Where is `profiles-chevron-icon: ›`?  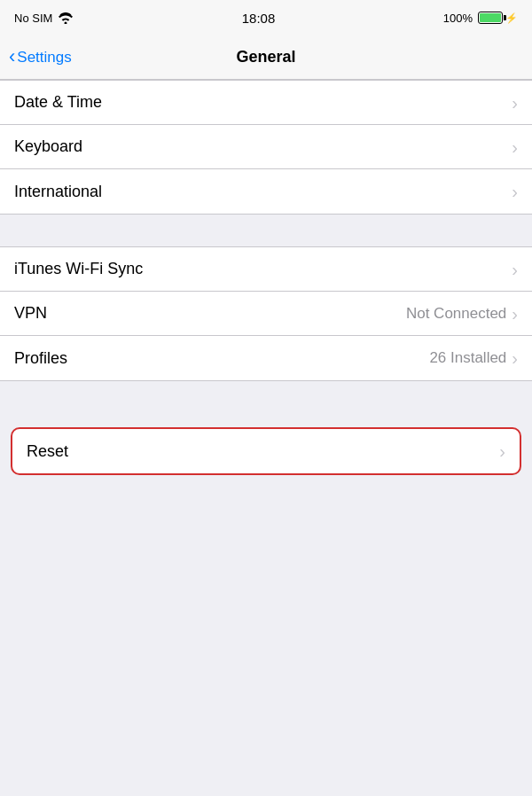 profiles-chevron-icon: › is located at coordinates (514, 358).